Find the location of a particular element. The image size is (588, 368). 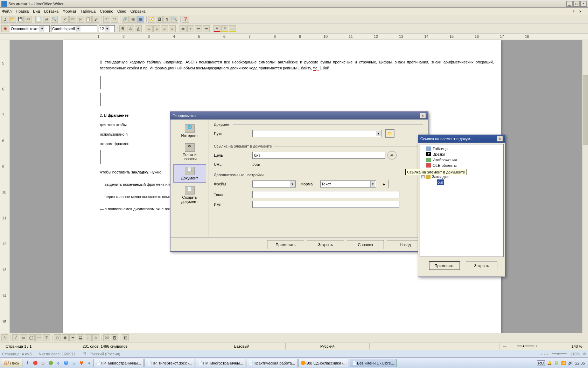

status-view-icons: ▫▫▫ is located at coordinates (505, 346).